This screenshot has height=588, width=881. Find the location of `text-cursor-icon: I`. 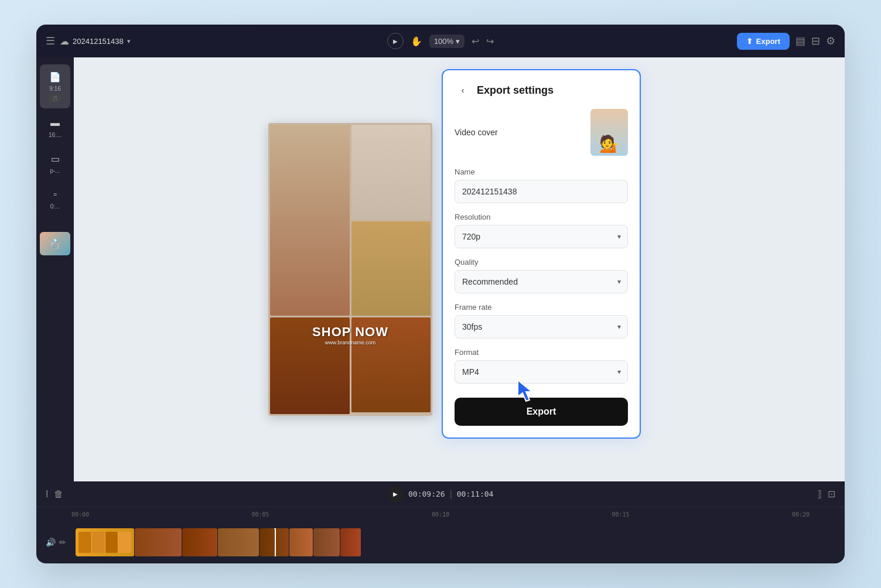

text-cursor-icon: I is located at coordinates (47, 494).